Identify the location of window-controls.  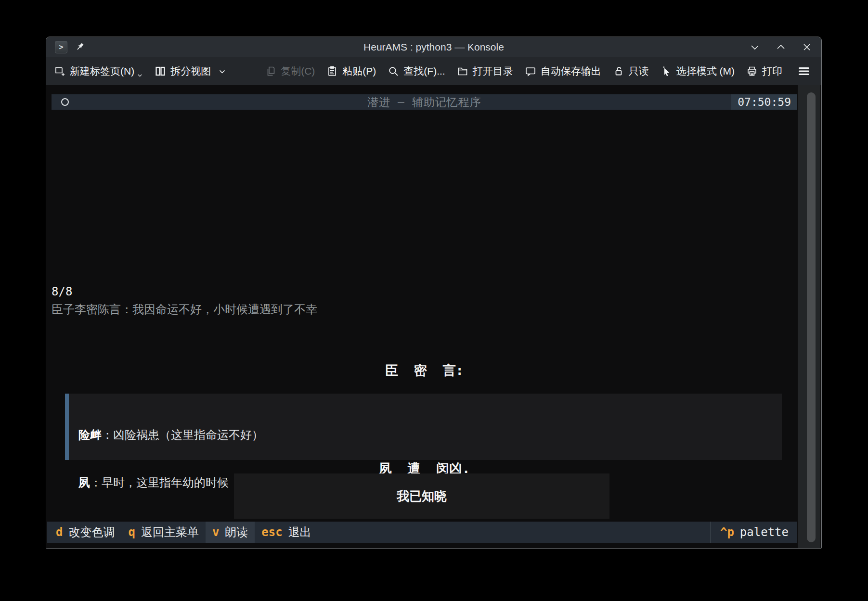
(781, 47).